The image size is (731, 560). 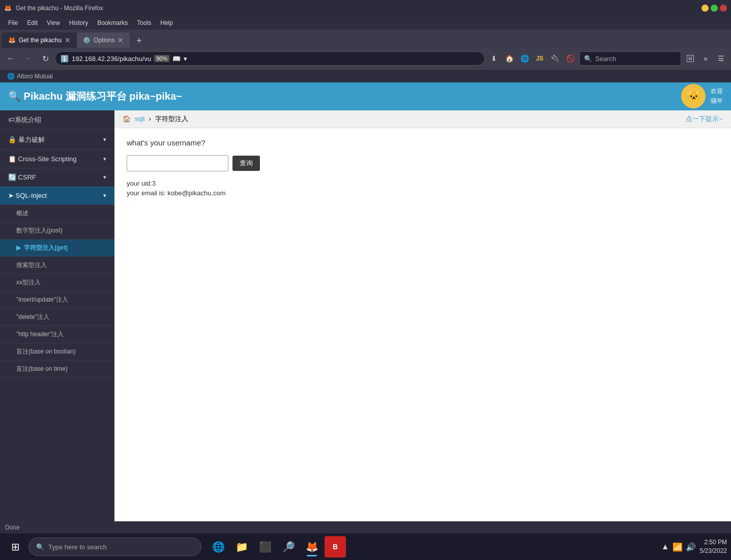 I want to click on taskbar-firefox: 🦊, so click(x=312, y=547).